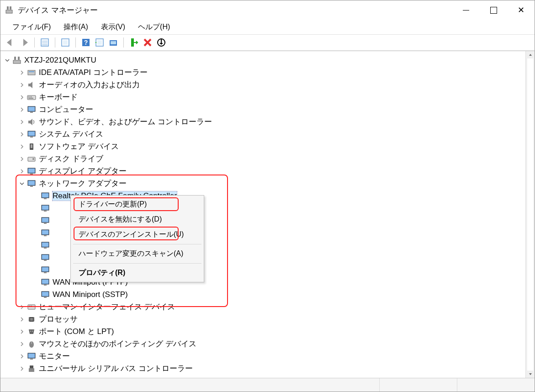 This screenshot has width=535, height=392. What do you see at coordinates (264, 356) in the screenshot?
I see `tree-item-monitor: モニター` at bounding box center [264, 356].